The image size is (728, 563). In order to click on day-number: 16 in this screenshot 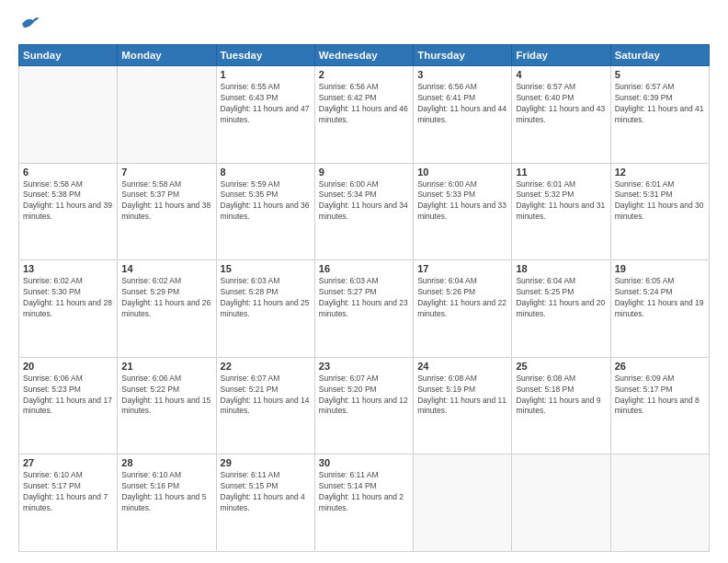, I will do `click(364, 269)`.